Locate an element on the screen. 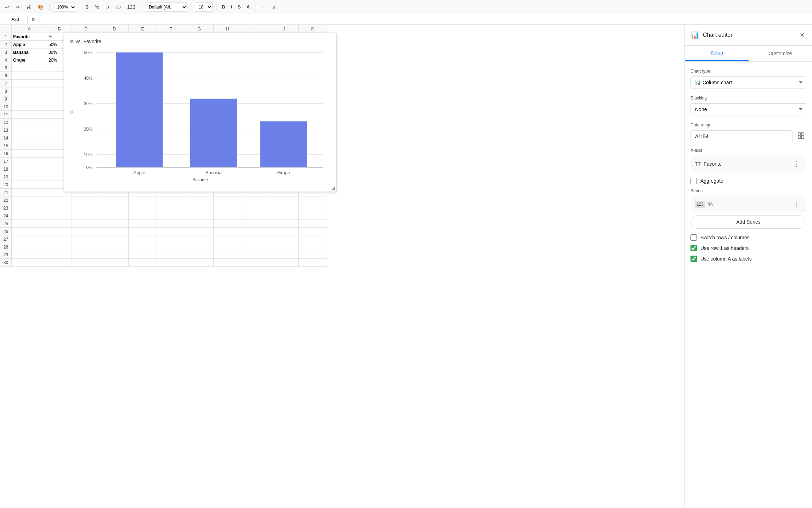 The width and height of the screenshot is (812, 508). row-header-14: 14 is located at coordinates (6, 138).